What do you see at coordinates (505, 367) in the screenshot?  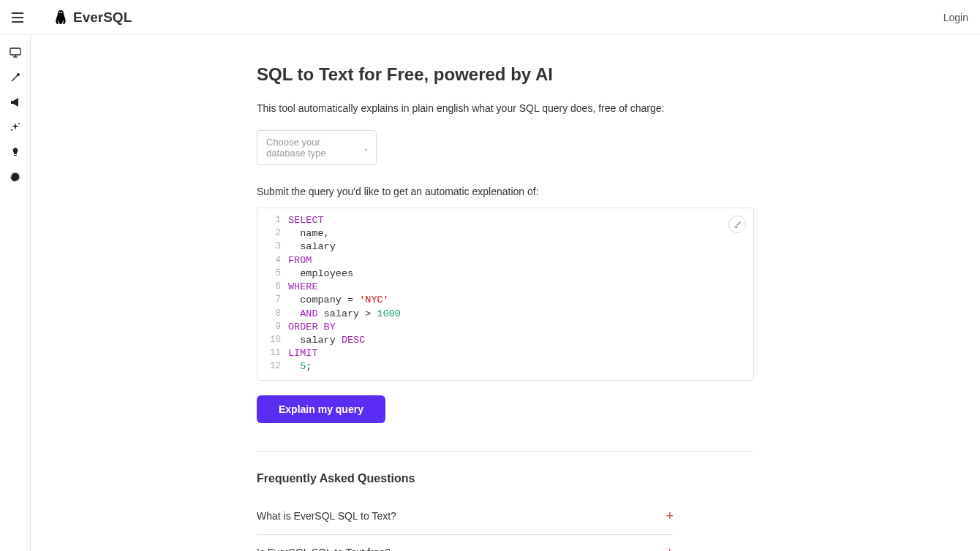 I see `code-line: 12 5;` at bounding box center [505, 367].